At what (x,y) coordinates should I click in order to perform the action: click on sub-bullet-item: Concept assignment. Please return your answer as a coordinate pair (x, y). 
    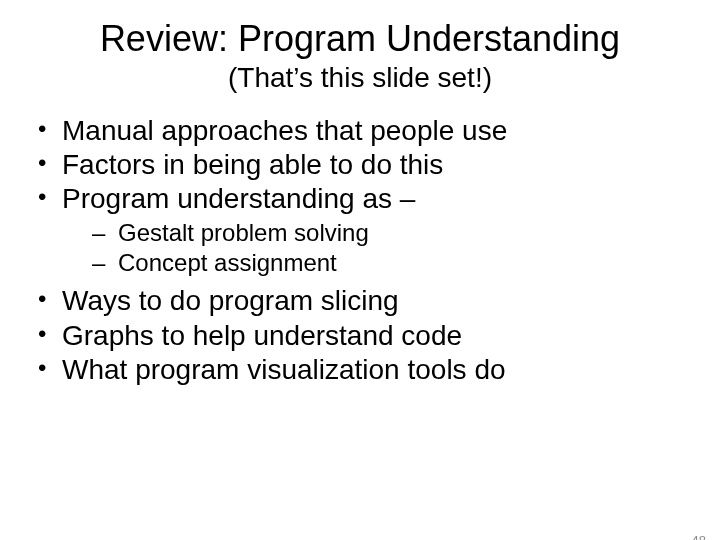
    Looking at the image, I should click on (376, 263).